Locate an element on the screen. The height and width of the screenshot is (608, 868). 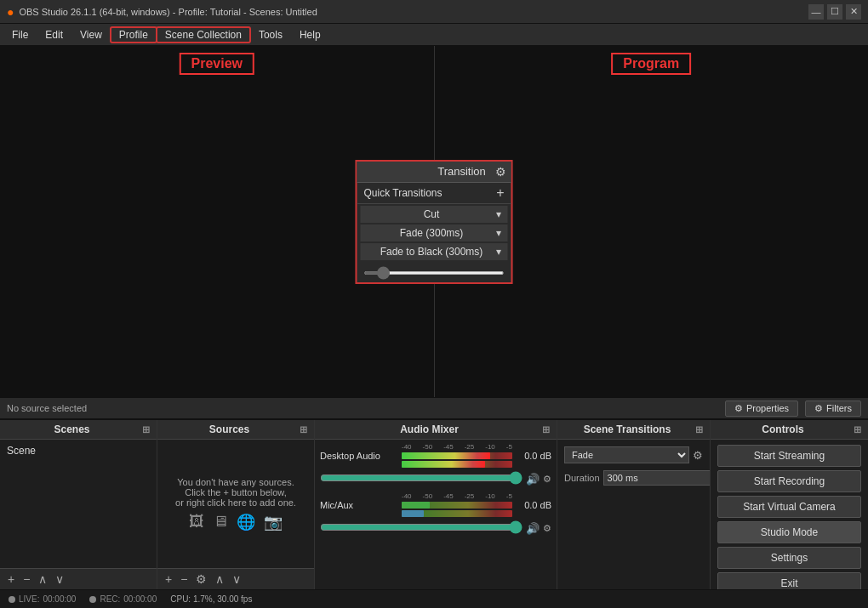
start-streaming-button: Start Streaming is located at coordinates (790, 456).